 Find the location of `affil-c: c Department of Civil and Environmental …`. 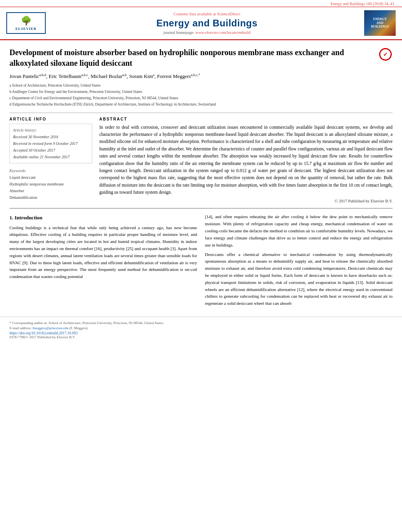

affil-c: c Department of Civil and Environmental … is located at coordinates (201, 98).